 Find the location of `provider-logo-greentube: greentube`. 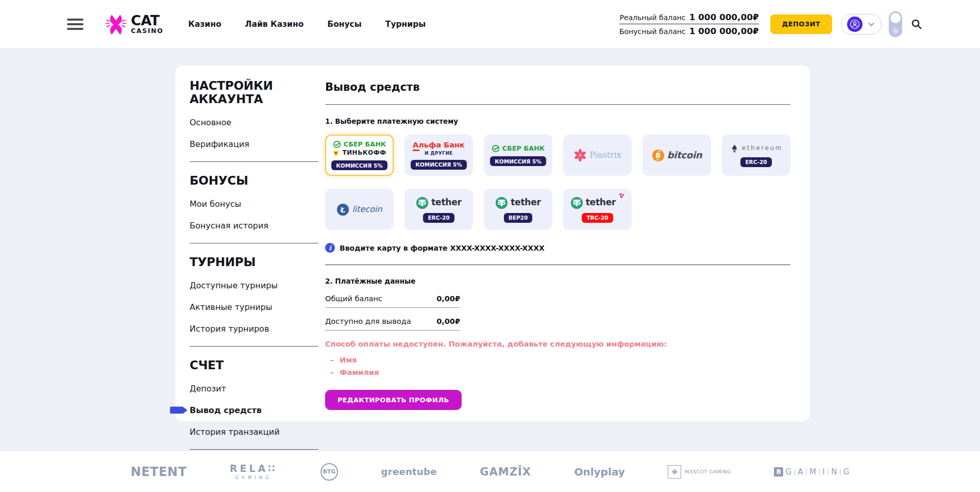

provider-logo-greentube: greentube is located at coordinates (409, 471).